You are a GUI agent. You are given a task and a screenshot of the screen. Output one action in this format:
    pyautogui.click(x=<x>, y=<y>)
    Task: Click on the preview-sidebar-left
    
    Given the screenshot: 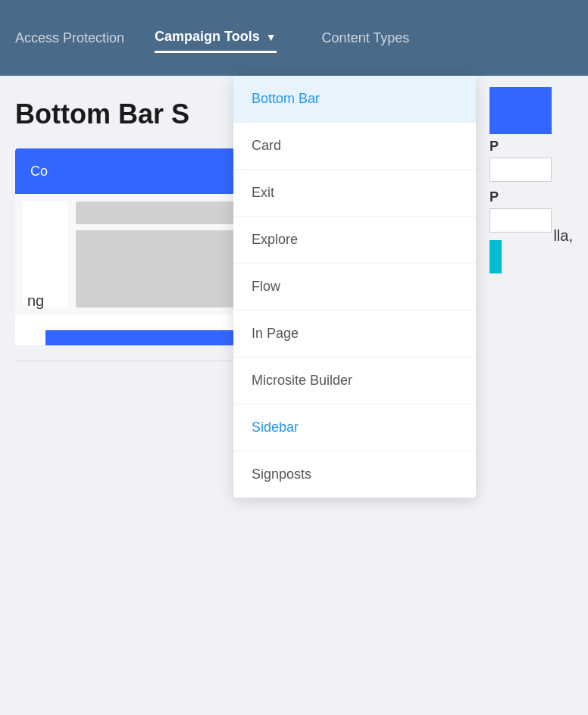 What is the action you would take?
    pyautogui.click(x=45, y=254)
    